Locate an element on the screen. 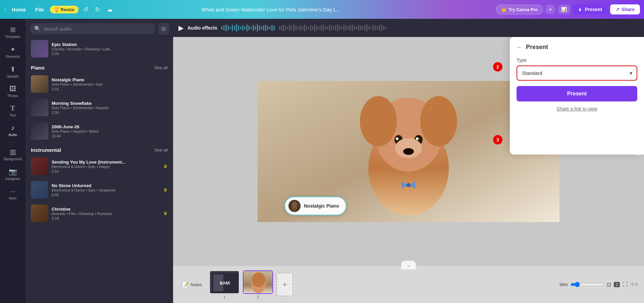 Image resolution: width=644 pixels, height=303 pixels. sidebar-item-more: ··· More is located at coordinates (13, 194).